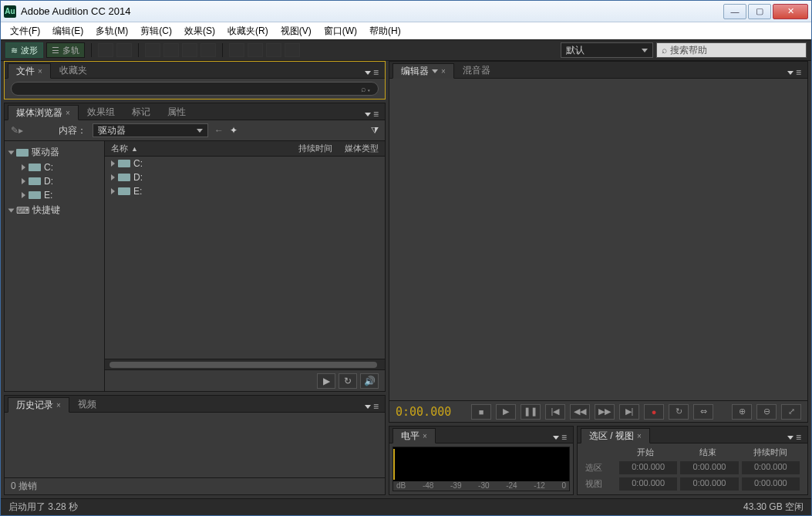 The height and width of the screenshot is (516, 812). What do you see at coordinates (248, 31) in the screenshot?
I see `menu-favorites: 收藏夹(R)` at bounding box center [248, 31].